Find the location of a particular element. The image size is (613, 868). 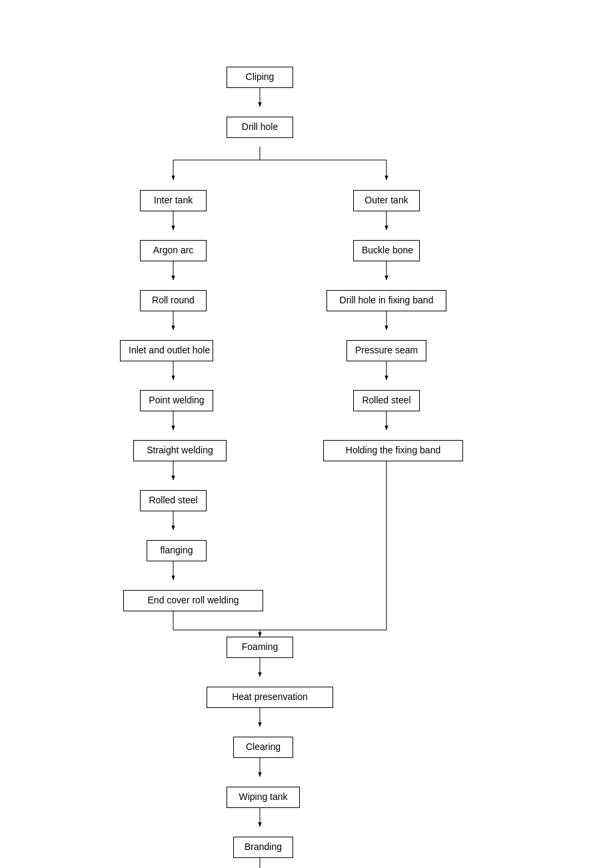

drill-hole-fixing-box: Drill hole in fixing band is located at coordinates (386, 301).